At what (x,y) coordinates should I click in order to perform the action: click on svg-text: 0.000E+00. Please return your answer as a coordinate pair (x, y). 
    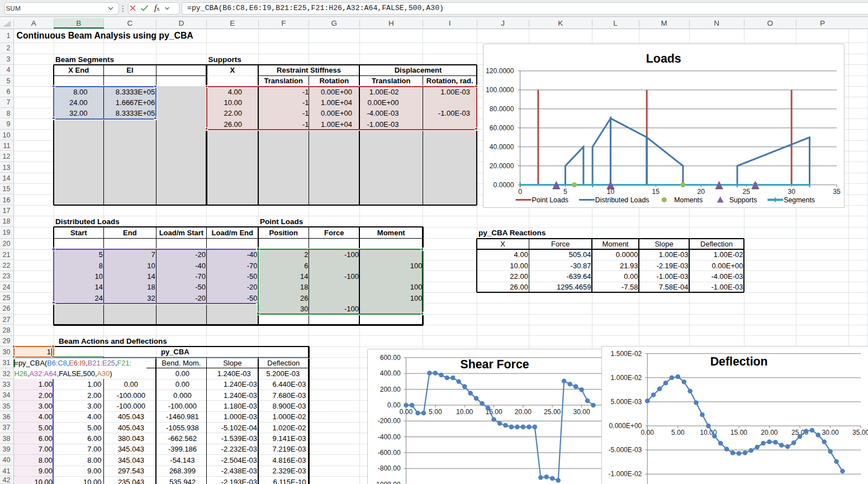
    Looking at the image, I should click on (625, 426).